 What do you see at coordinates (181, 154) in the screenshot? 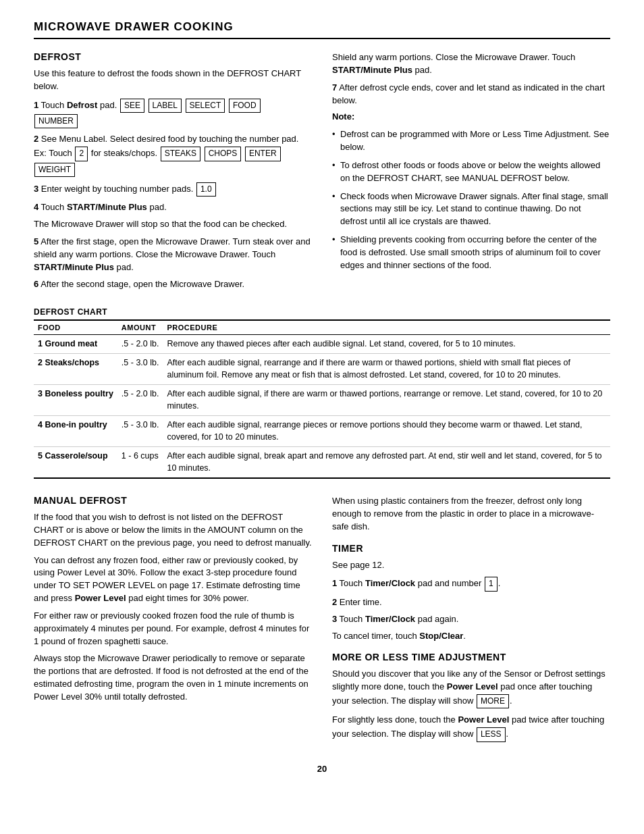
I see `key-steaks: STEAKS` at bounding box center [181, 154].